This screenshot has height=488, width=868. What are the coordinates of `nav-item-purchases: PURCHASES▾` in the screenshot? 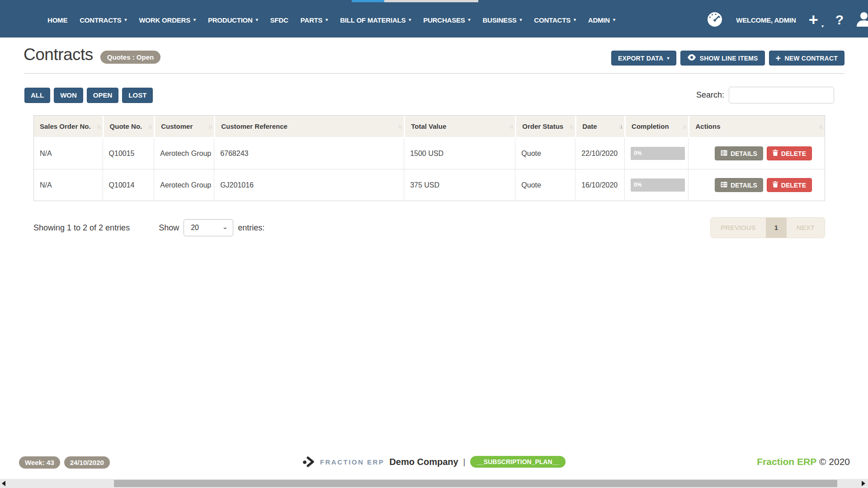 It's located at (447, 20).